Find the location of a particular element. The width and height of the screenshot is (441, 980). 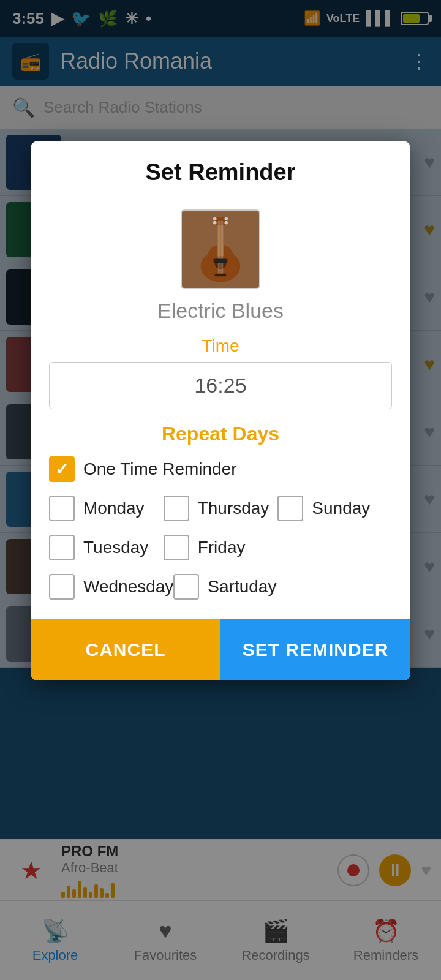

tuesday-label: Tuesday is located at coordinates (116, 548).